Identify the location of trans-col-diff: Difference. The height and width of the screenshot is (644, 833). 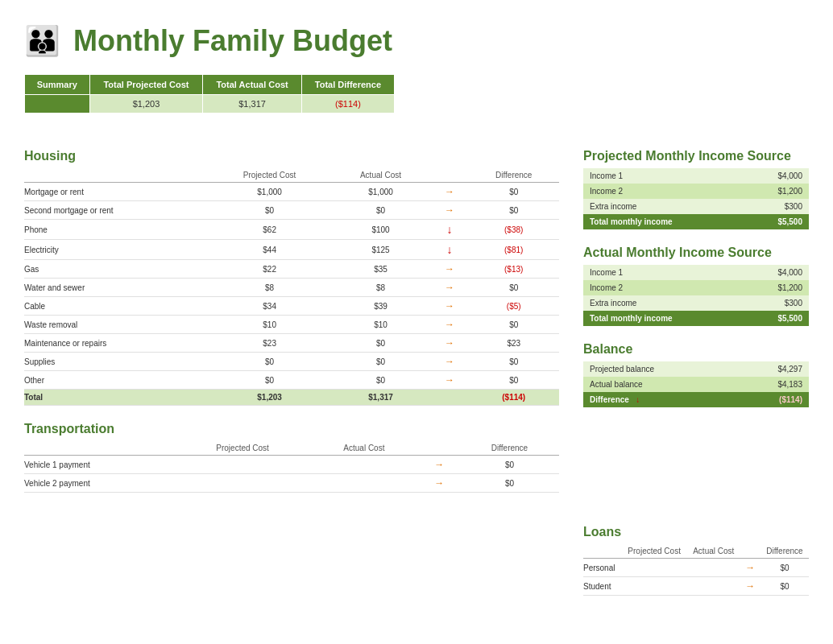
(509, 448).